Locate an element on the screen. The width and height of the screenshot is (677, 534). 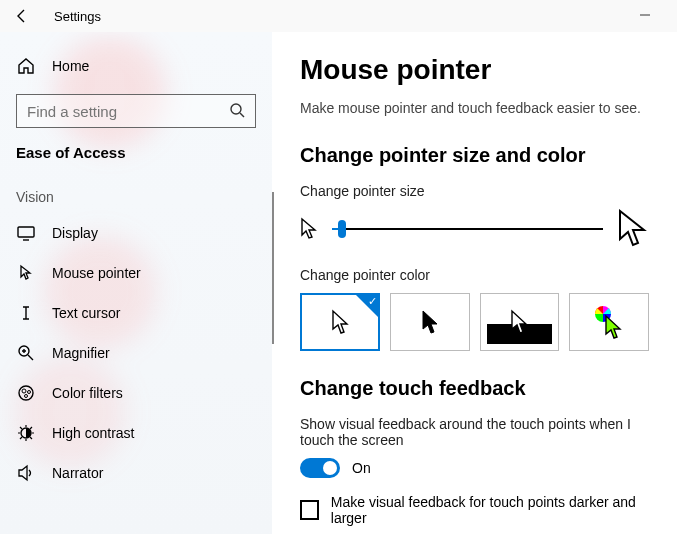
pointer-size-slider is located at coordinates (468, 229).